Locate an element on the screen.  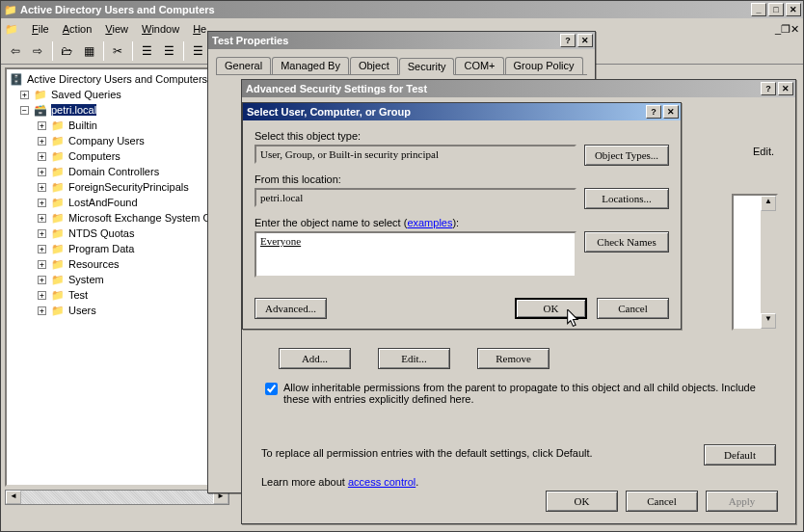
menu-view: View is located at coordinates (117, 29).